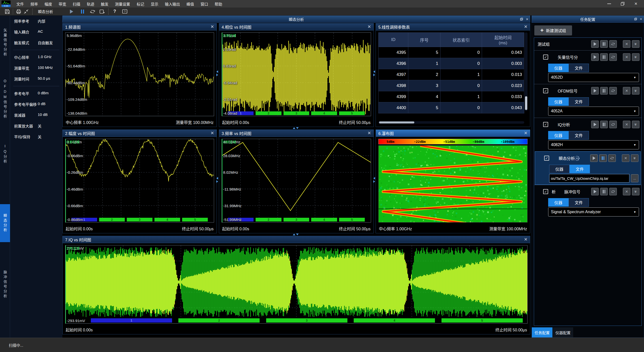 The width and height of the screenshot is (644, 352). Describe the element at coordinates (594, 77) in the screenshot. I see `device-dropdown: 4052D▼` at that location.